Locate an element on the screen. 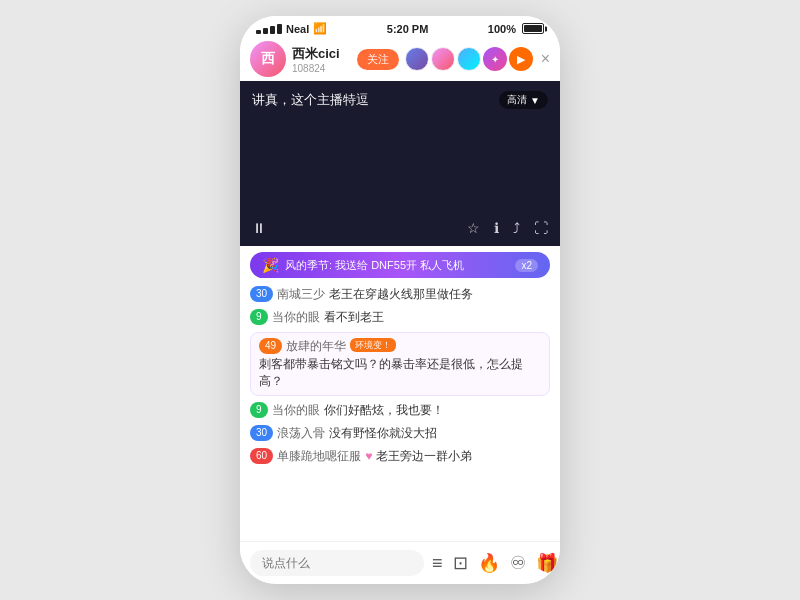 This screenshot has width=800, height=600. share-icon: ⤴ is located at coordinates (516, 228).